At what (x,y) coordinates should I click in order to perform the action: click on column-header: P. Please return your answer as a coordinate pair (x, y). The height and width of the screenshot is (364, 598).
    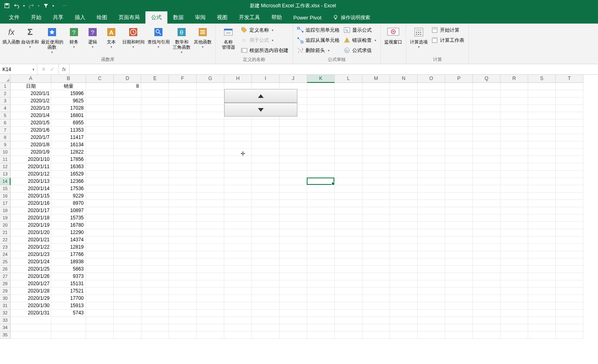
    Looking at the image, I should click on (459, 79).